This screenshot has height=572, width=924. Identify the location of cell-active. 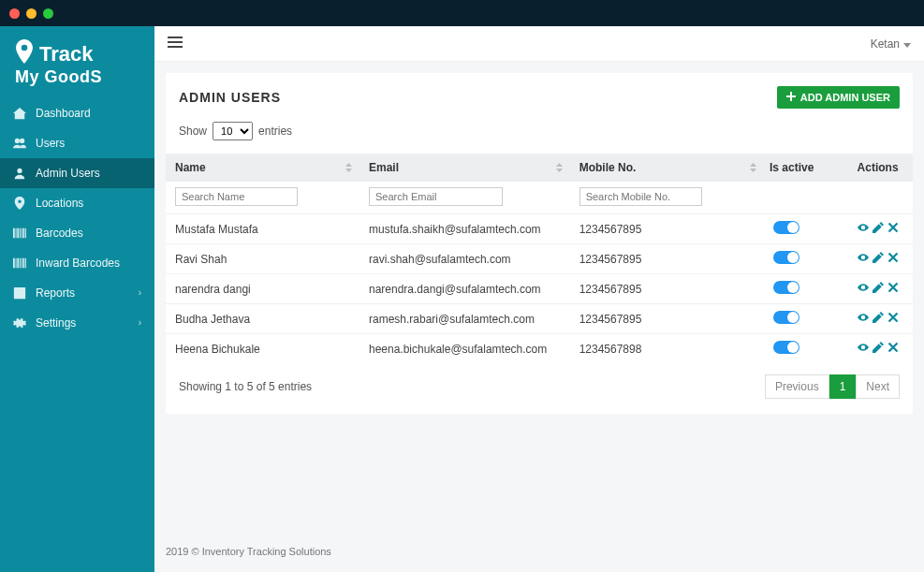
(803, 259).